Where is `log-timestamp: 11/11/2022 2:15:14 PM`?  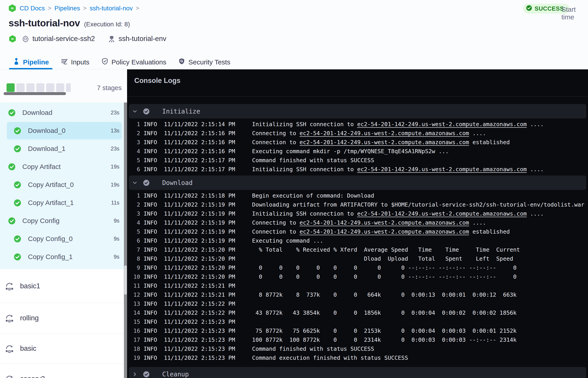
log-timestamp: 11/11/2022 2:15:14 PM is located at coordinates (200, 124).